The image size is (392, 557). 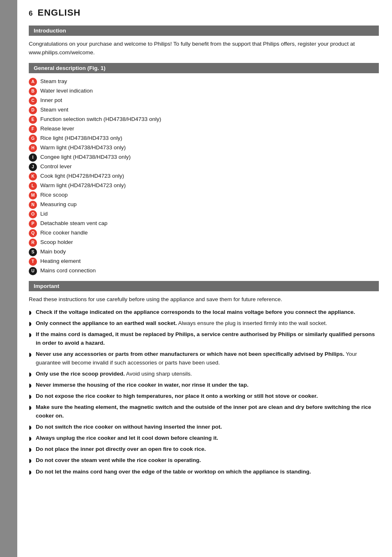 I want to click on bullet-bold: Never immerse the housing of the rice co…, so click(x=142, y=385).